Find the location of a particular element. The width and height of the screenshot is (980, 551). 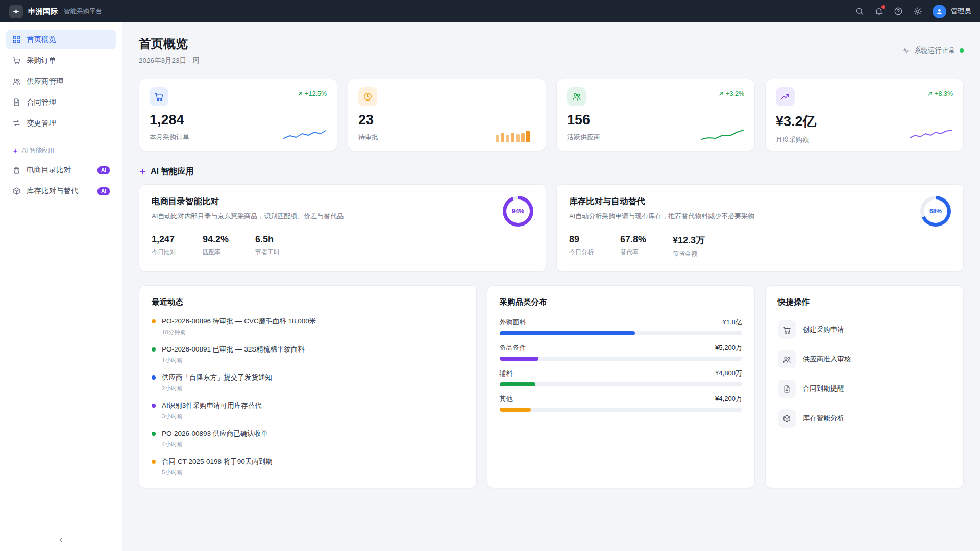

clock-icon is located at coordinates (368, 97).